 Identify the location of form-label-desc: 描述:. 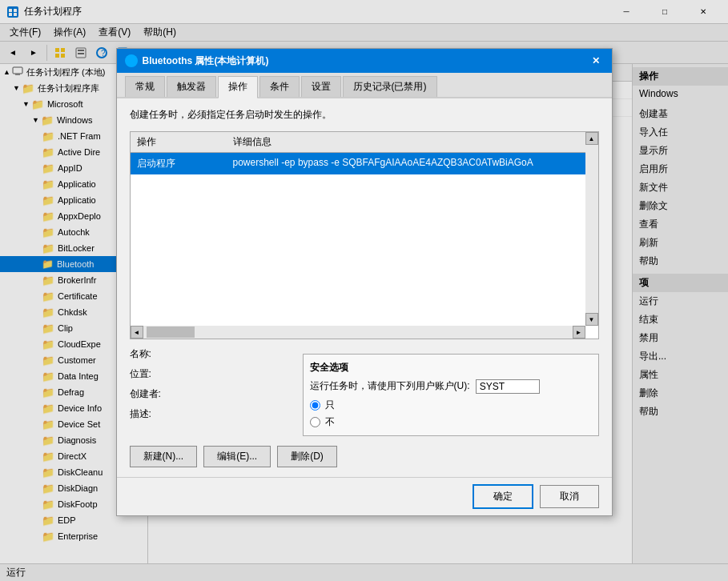
(141, 414).